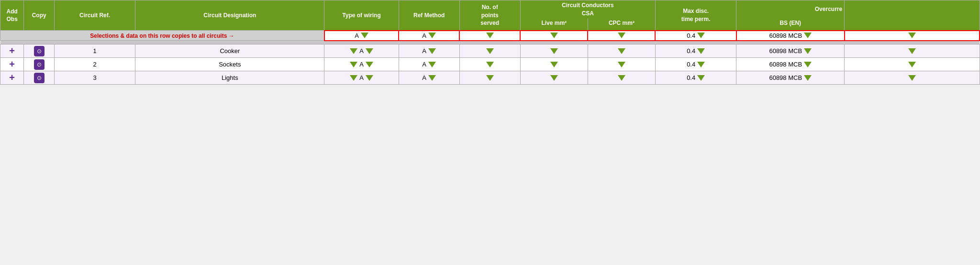 The image size is (980, 265). I want to click on ref-3: 3, so click(95, 78).